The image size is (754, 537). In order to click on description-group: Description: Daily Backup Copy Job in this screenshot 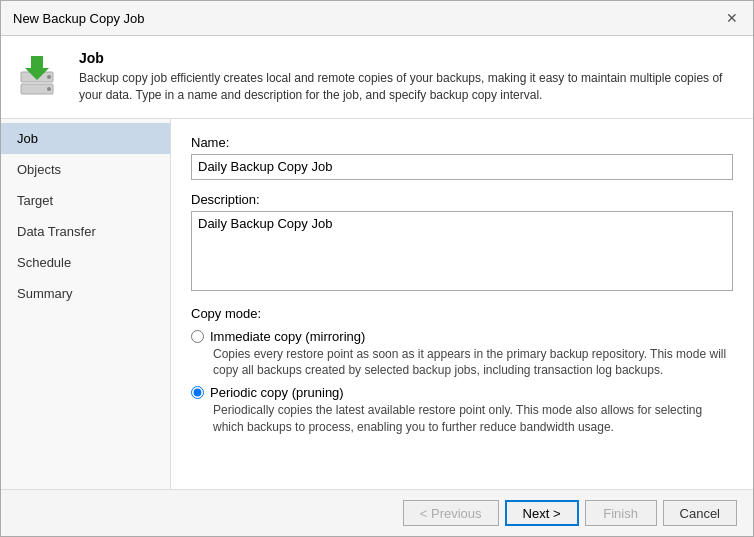, I will do `click(462, 243)`.